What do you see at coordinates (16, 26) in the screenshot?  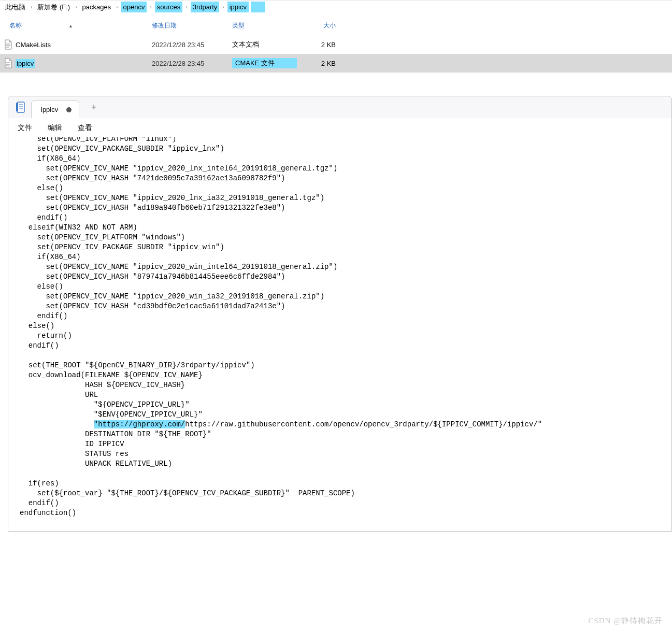 I see `column-name-label: 名称` at bounding box center [16, 26].